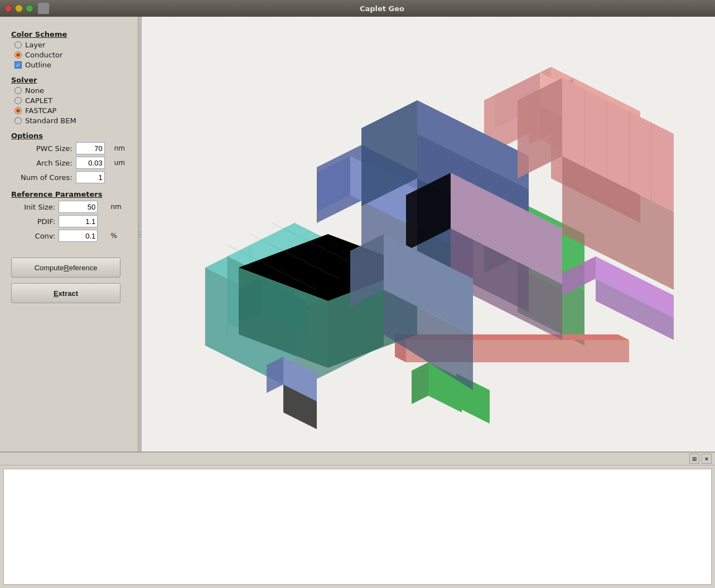 The width and height of the screenshot is (715, 588). Describe the element at coordinates (19, 8) in the screenshot. I see `window-controls` at that location.